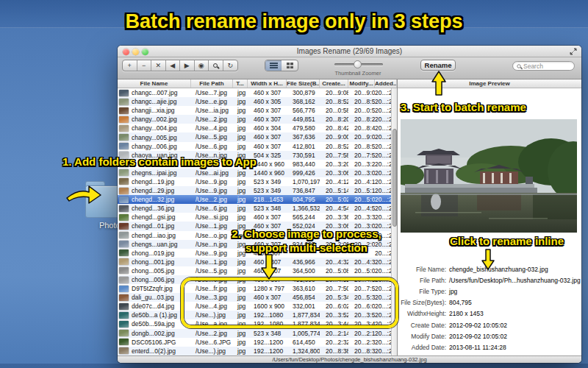 The image size is (588, 368). I want to click on info-value: chengde_bishushanzhuang-032.jpg, so click(497, 269).